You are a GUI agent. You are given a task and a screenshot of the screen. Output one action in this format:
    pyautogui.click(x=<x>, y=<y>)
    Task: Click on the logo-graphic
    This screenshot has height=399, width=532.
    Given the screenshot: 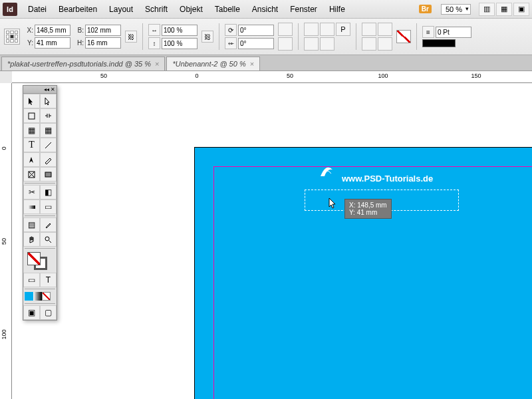 What is the action you would take?
    pyautogui.click(x=327, y=172)
    